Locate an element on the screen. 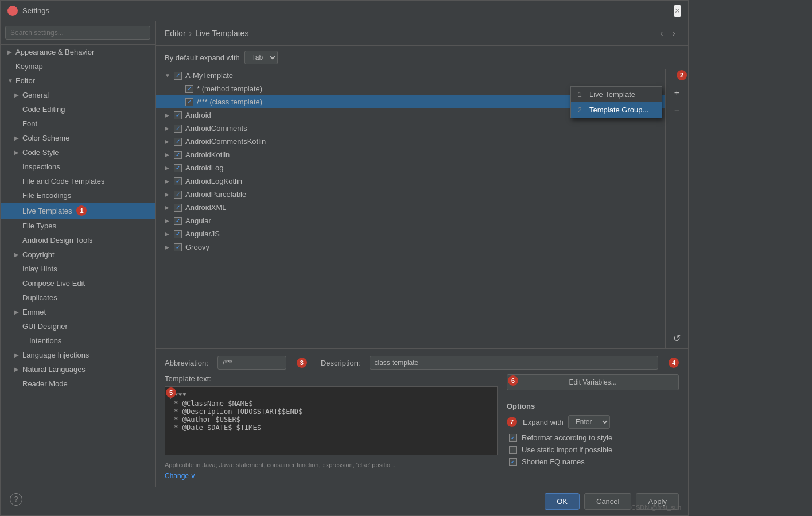 The height and width of the screenshot is (516, 812). dropdown-live-template: 1 Live Template is located at coordinates (616, 94).